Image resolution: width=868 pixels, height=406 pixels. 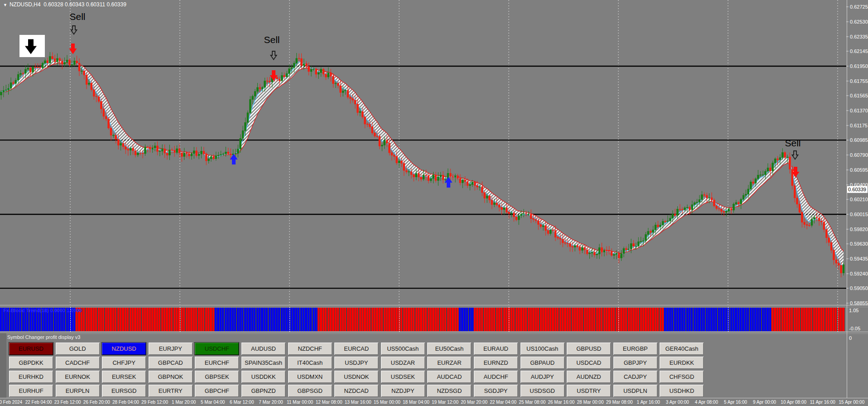 What do you see at coordinates (300, 402) in the screenshot?
I see `time-label: 11 Mar 00:00` at bounding box center [300, 402].